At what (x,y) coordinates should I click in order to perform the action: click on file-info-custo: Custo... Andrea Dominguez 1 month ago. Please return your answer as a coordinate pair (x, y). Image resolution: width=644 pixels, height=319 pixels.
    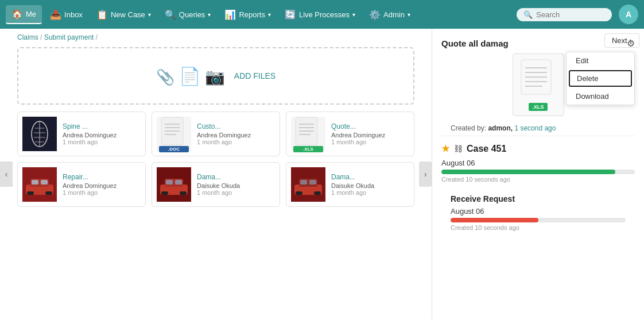
    Looking at the image, I should click on (236, 134).